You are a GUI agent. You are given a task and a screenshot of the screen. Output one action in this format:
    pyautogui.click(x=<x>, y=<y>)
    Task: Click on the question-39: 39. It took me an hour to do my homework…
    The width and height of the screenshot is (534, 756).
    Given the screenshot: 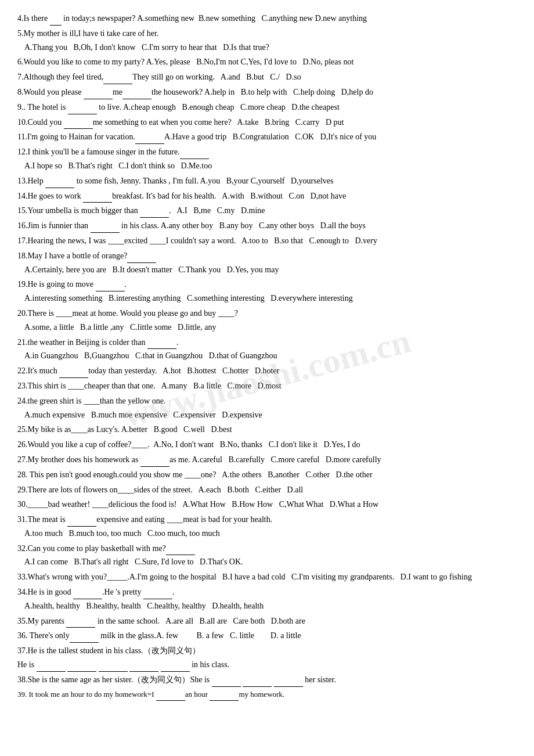 What is the action you would take?
    pyautogui.click(x=267, y=694)
    